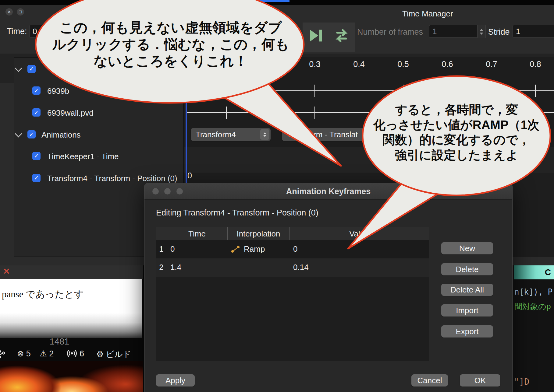  What do you see at coordinates (186, 1) in the screenshot?
I see `window-focus-strip` at bounding box center [186, 1].